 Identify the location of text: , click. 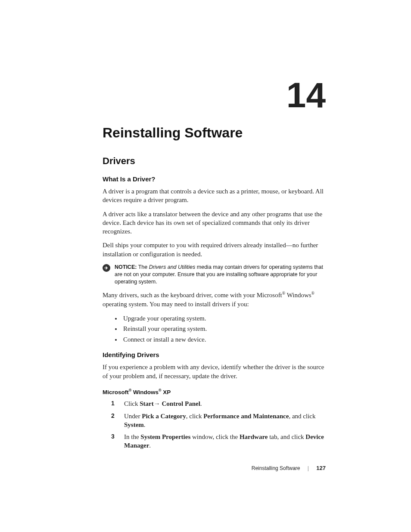
(195, 416).